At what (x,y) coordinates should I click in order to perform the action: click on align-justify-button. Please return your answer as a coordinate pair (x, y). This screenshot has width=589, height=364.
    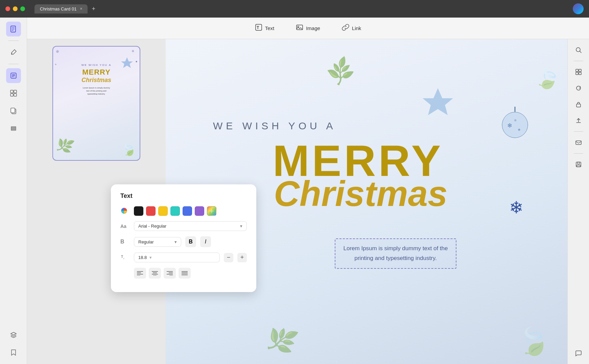
    Looking at the image, I should click on (185, 273).